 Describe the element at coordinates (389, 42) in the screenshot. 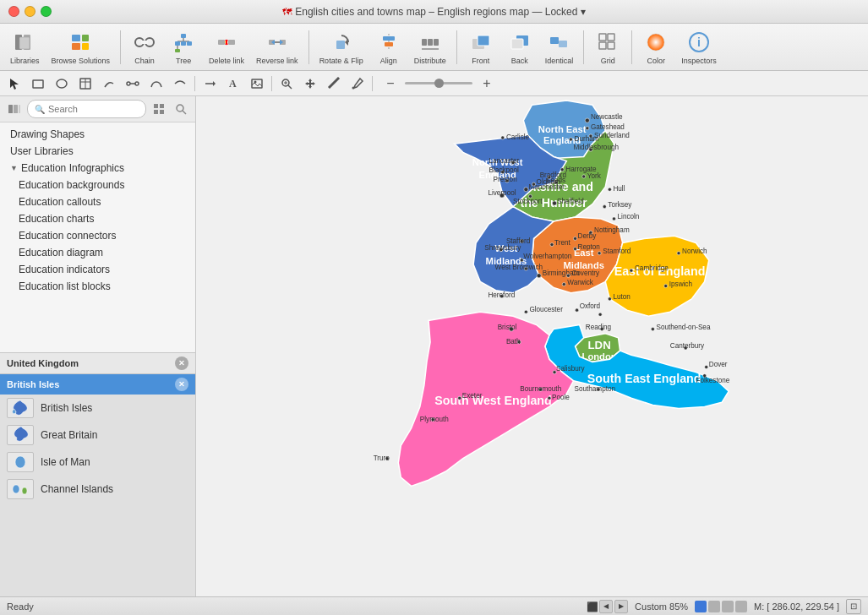

I see `align-icon` at that location.